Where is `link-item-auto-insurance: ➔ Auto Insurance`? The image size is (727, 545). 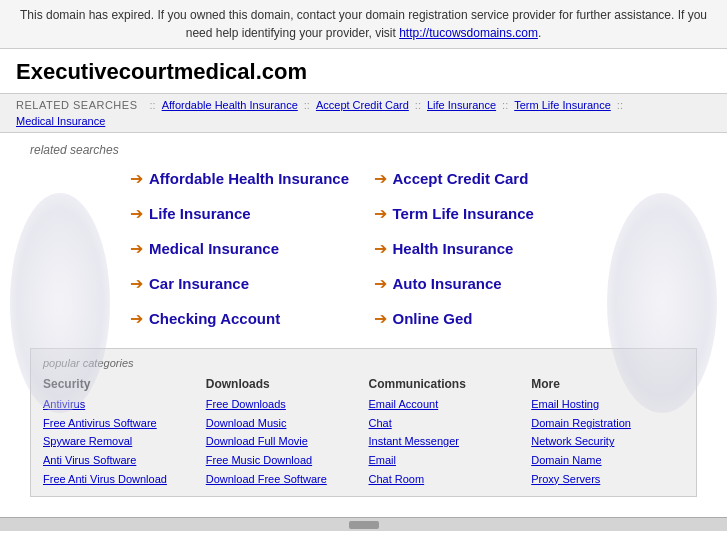 link-item-auto-insurance: ➔ Auto Insurance is located at coordinates (486, 284).